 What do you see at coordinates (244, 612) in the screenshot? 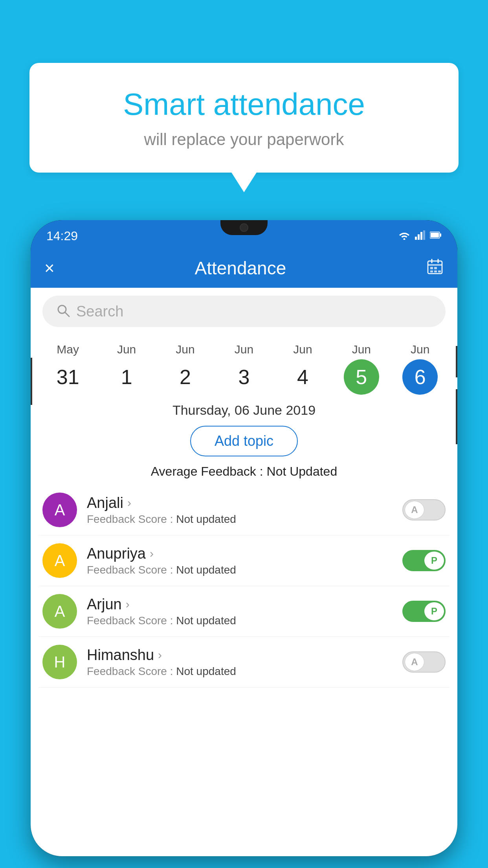
I see `student-item: AArjun ›Feedback Score : Not updatedP` at bounding box center [244, 612].